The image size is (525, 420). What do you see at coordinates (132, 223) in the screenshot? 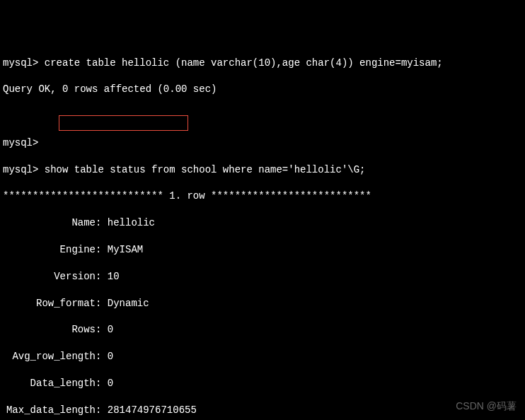
I see `field-value: hellolic` at bounding box center [132, 223].